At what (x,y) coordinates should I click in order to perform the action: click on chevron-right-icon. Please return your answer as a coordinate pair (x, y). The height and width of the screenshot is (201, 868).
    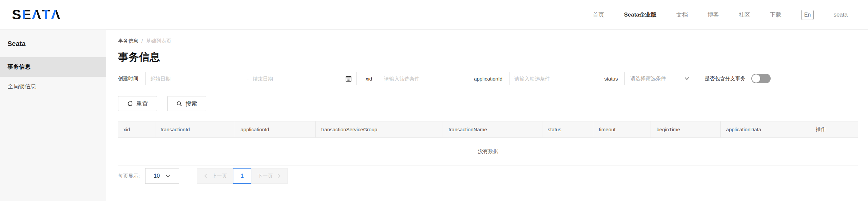
    Looking at the image, I should click on (279, 176).